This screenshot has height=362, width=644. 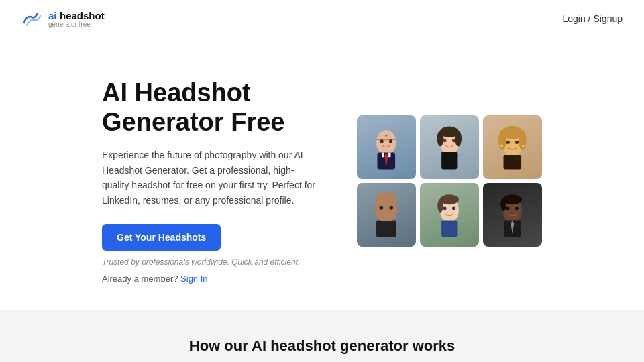 I want to click on trusted-text: Trusted by professionals worldwide. Quic…, so click(x=209, y=262).